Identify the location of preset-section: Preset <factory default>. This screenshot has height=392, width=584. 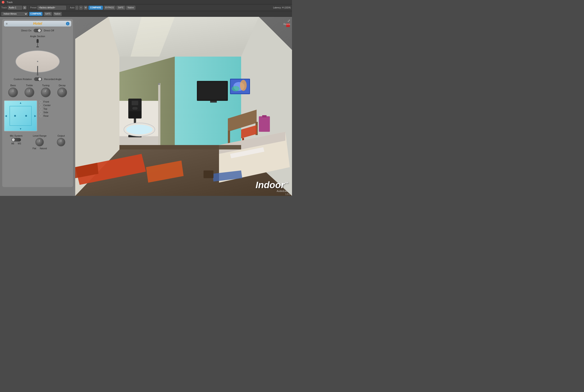
(48, 8).